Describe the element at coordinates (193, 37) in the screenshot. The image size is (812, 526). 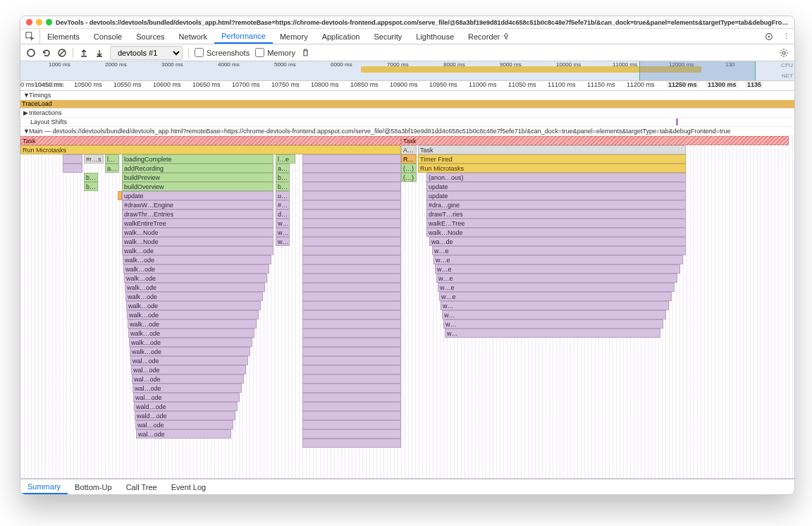
I see `tab-network: Network` at that location.